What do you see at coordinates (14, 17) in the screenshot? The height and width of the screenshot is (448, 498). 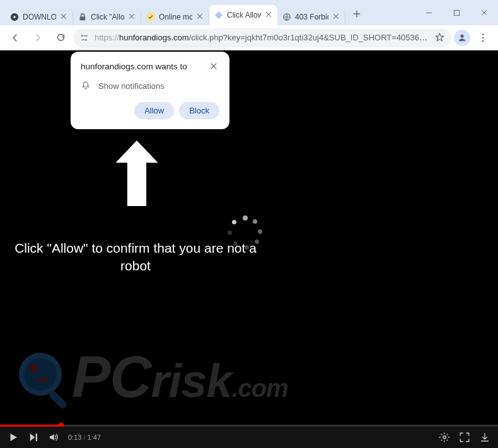 I see `disc-icon` at bounding box center [14, 17].